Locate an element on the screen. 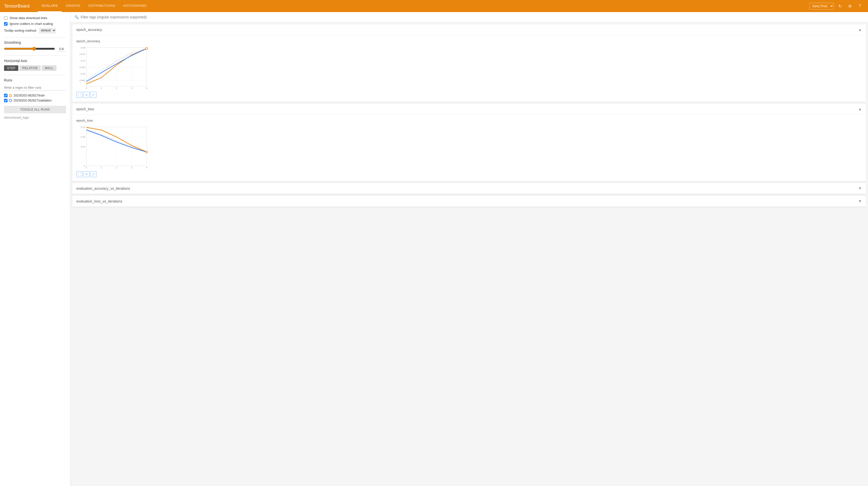  smoothing-slider is located at coordinates (30, 49).